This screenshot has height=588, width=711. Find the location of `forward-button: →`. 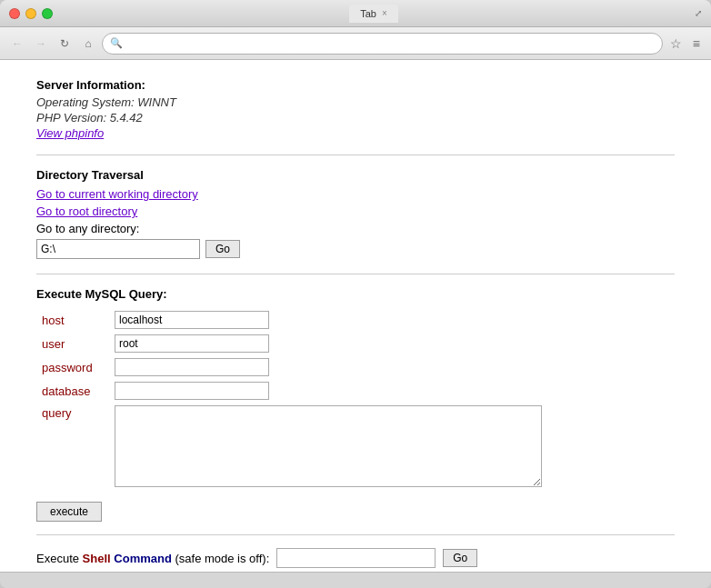

forward-button: → is located at coordinates (41, 44).